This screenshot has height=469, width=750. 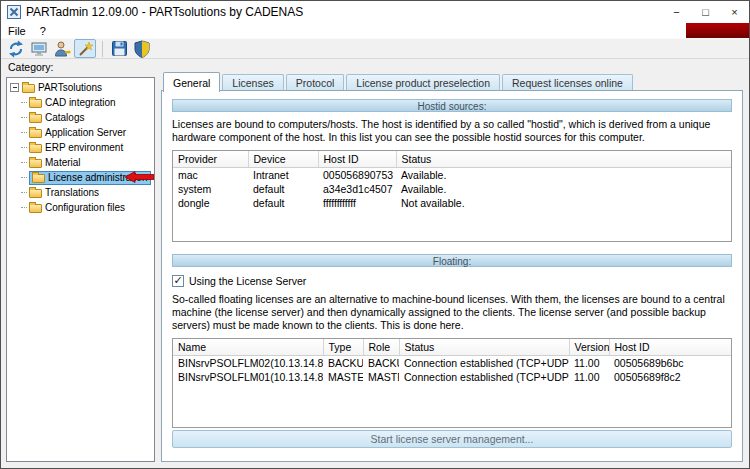 I want to click on tree-item-translations: Translations, so click(x=80, y=192).